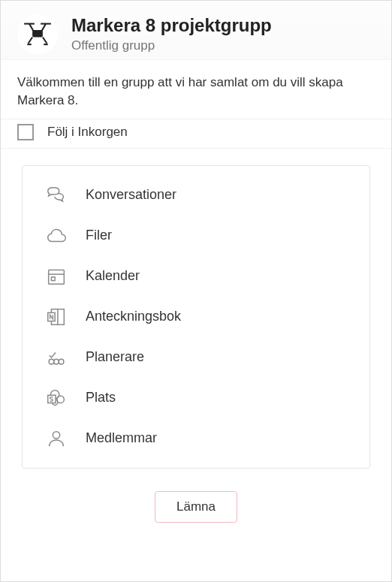 The image size is (392, 582). Describe the element at coordinates (56, 357) in the screenshot. I see `planner-icon` at that location.